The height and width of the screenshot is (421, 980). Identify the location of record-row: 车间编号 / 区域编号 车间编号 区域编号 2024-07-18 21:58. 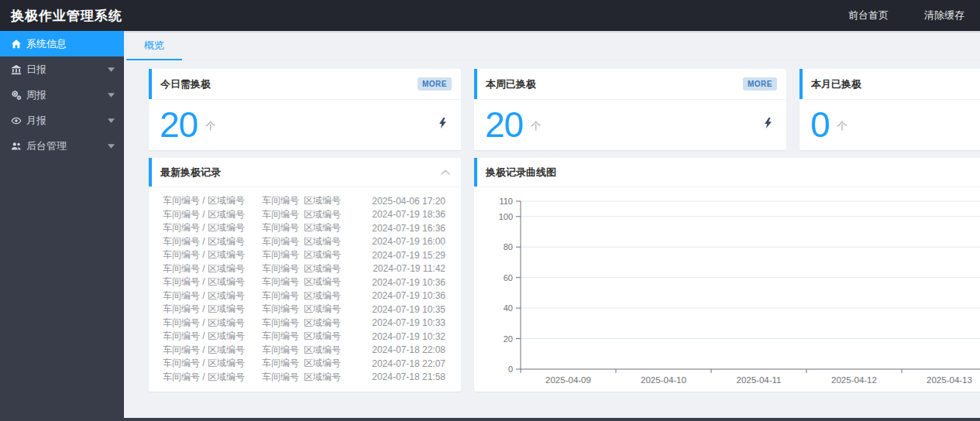
(304, 378).